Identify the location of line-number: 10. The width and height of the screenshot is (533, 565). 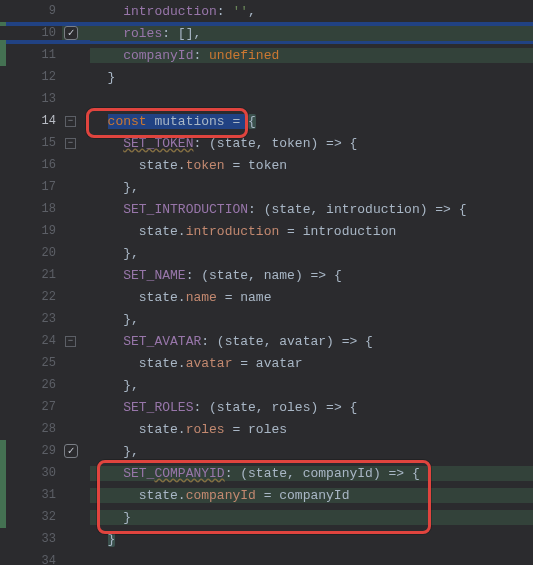
(31, 33).